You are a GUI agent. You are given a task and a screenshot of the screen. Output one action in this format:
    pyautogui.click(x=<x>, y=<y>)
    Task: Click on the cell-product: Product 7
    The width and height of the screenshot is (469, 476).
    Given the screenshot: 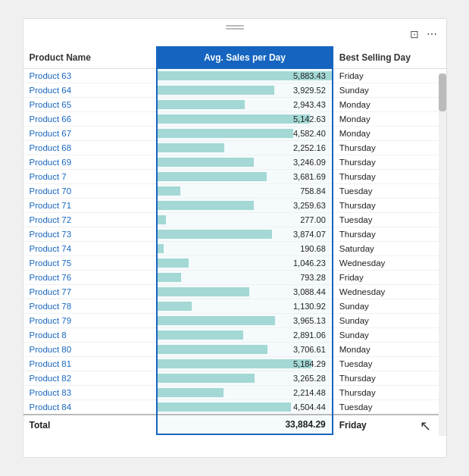 What is the action you would take?
    pyautogui.click(x=91, y=177)
    